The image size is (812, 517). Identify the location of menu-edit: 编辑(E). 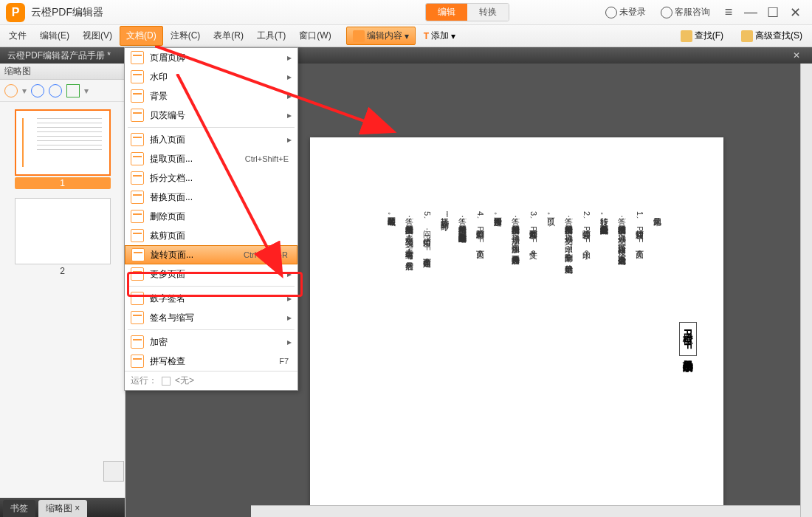
(55, 35).